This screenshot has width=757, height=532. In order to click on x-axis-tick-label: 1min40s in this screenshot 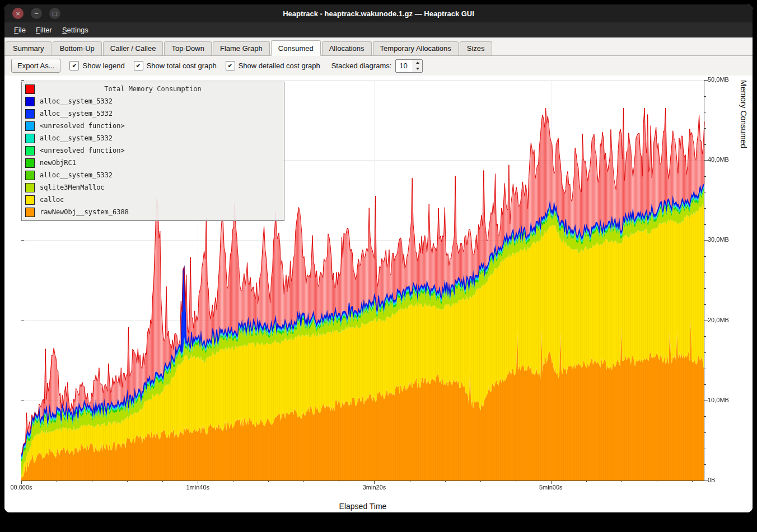, I will do `click(198, 487)`.